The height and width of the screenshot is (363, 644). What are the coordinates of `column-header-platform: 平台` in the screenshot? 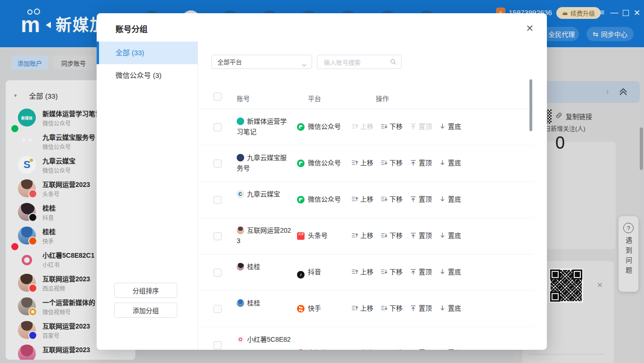 It's located at (314, 98).